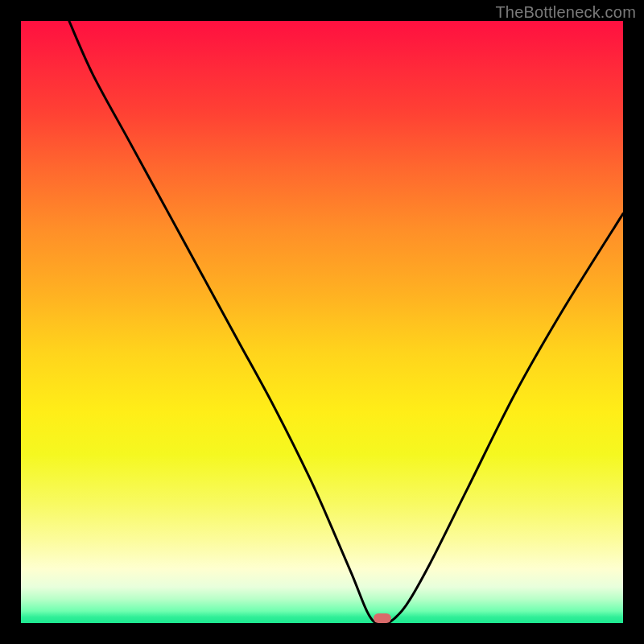  What do you see at coordinates (565, 13) in the screenshot?
I see `watermark-text: TheBottleneck.com` at bounding box center [565, 13].